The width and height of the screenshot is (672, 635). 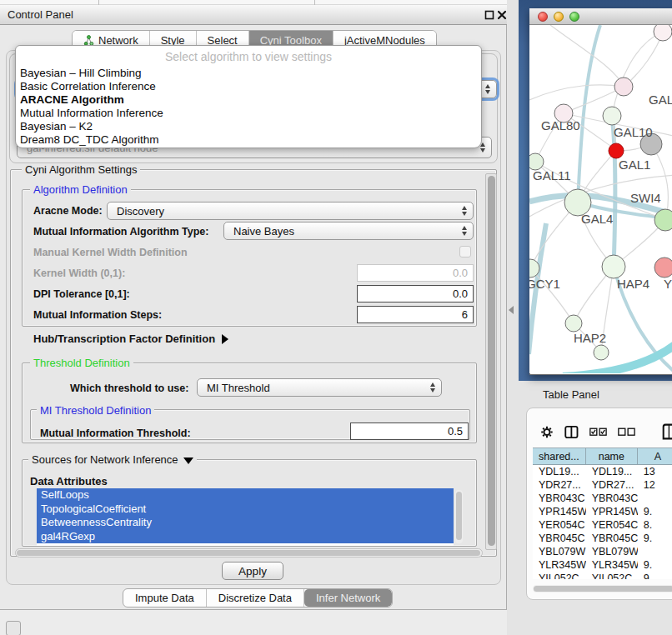 I want to click on network-icon, so click(x=88, y=40).